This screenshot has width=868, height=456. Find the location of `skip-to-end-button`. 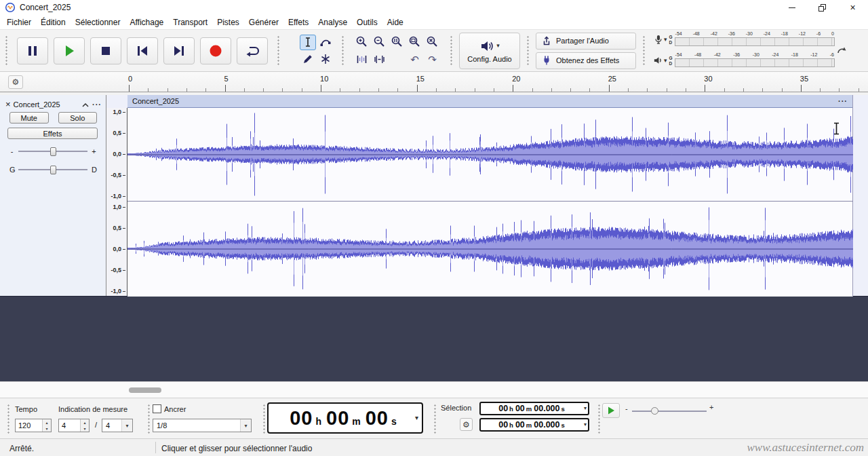

skip-to-end-button is located at coordinates (179, 51).